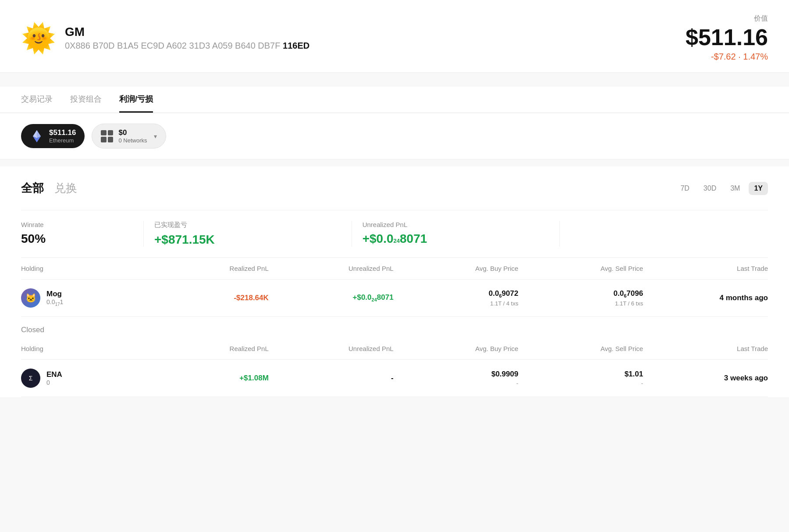 The width and height of the screenshot is (789, 532). I want to click on pnl-tab-all: 全部, so click(32, 188).